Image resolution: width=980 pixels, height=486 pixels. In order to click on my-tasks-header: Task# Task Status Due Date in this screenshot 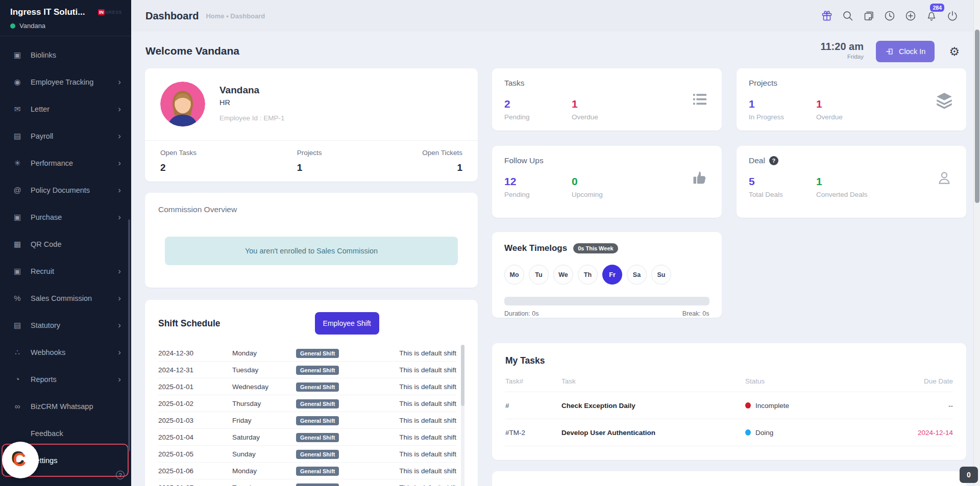, I will do `click(729, 385)`.